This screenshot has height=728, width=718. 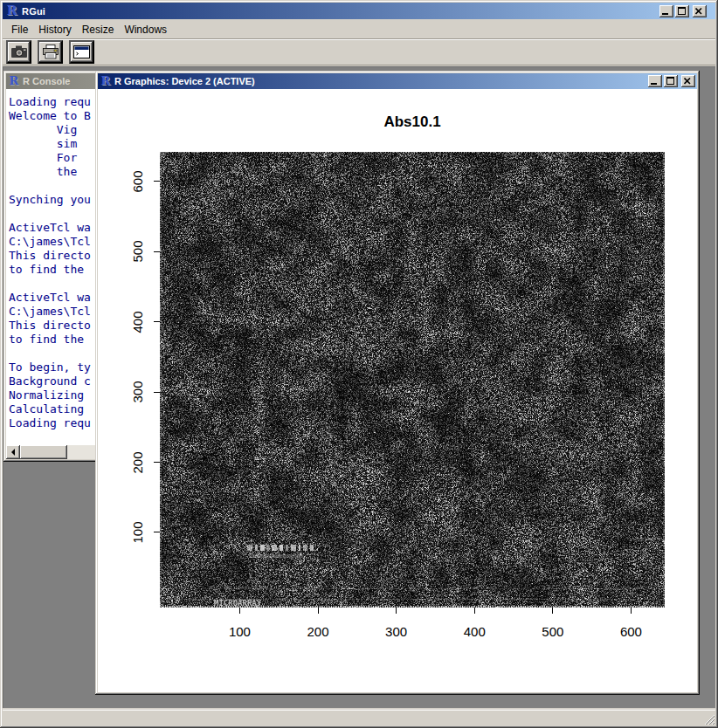 What do you see at coordinates (13, 452) in the screenshot?
I see `arrow-left-icon` at bounding box center [13, 452].